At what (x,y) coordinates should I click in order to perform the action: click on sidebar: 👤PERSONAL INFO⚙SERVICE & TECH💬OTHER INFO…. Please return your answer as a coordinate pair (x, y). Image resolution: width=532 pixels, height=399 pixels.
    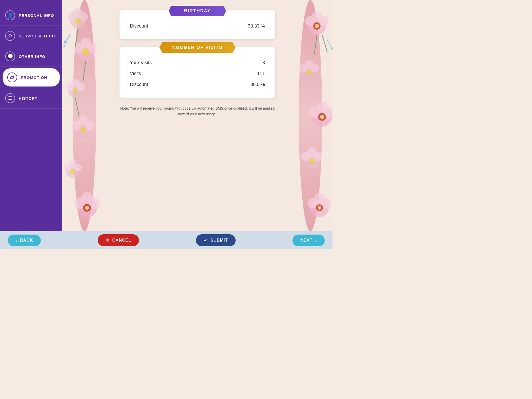
    Looking at the image, I should click on (31, 116).